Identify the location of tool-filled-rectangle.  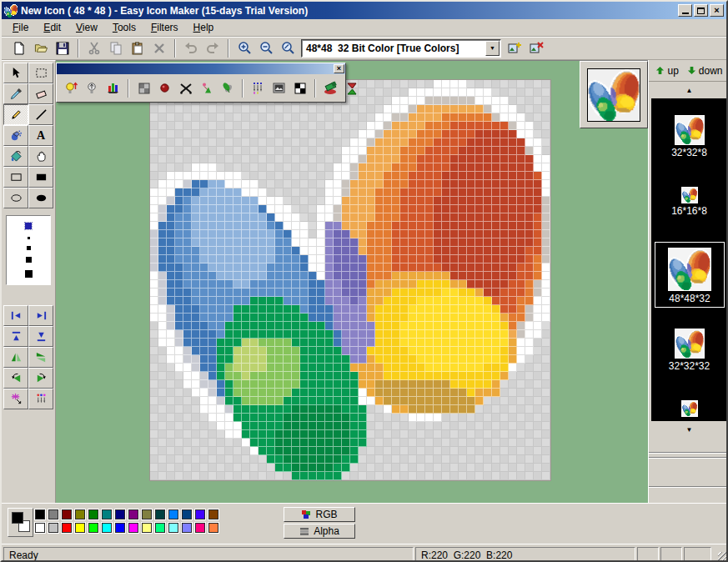
(41, 177).